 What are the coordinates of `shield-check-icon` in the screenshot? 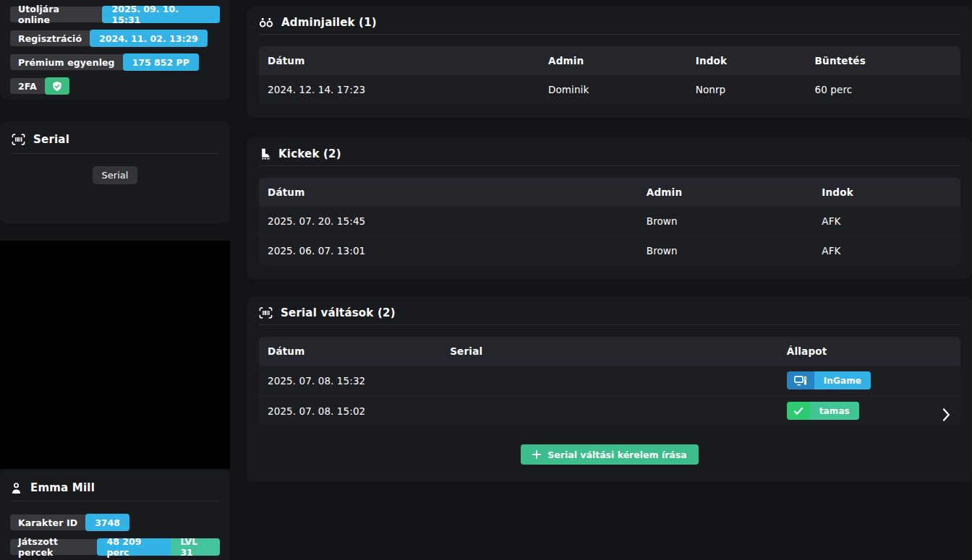 It's located at (57, 87).